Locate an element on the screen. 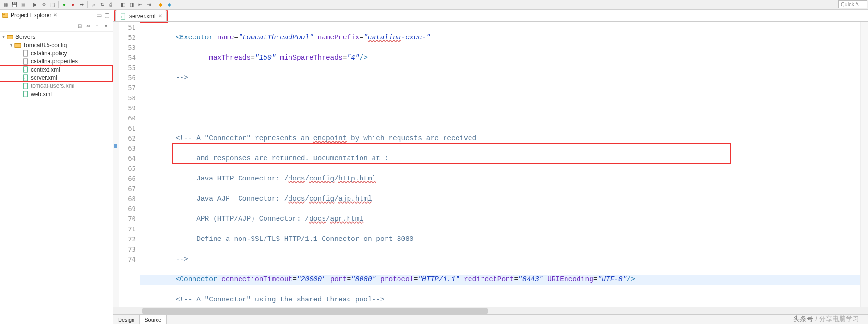 This screenshot has height=324, width=868. toolbar-icon: ⇥ is located at coordinates (149, 5).